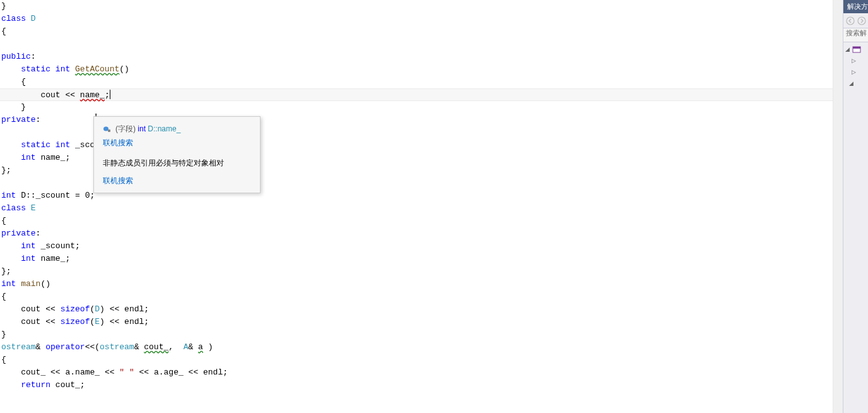 This screenshot has width=868, height=413. I want to click on code-line: };, so click(416, 272).